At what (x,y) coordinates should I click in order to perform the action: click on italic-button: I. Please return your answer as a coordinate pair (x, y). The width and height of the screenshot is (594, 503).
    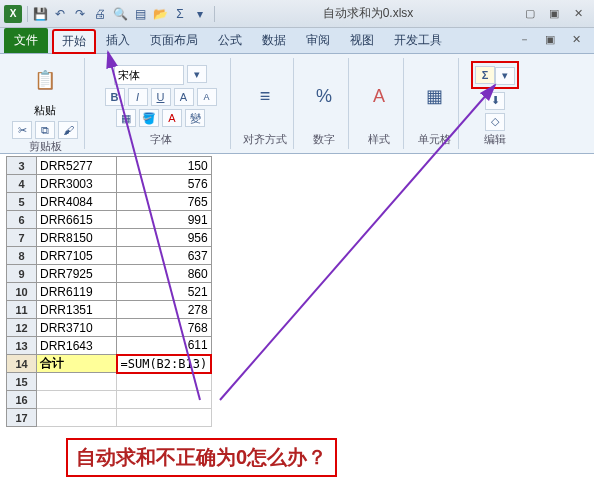
    Looking at the image, I should click on (138, 97).